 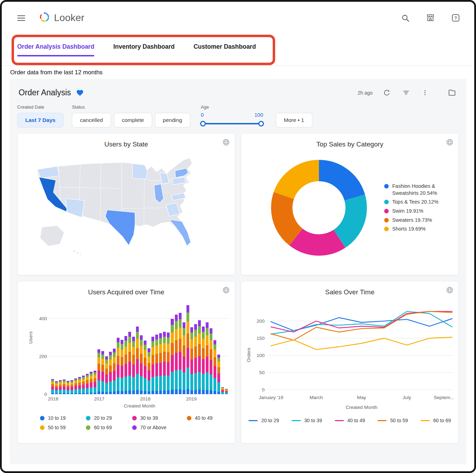 I want to click on age-range-slider: 0 100, so click(x=232, y=120).